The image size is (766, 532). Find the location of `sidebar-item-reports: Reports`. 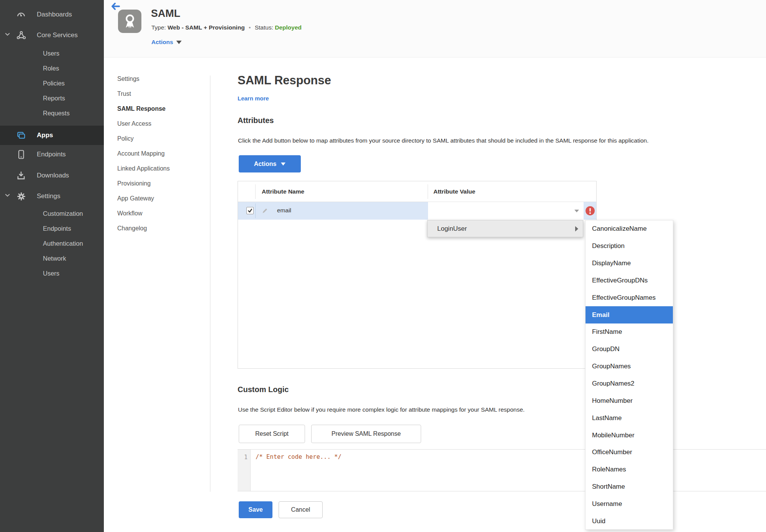

sidebar-item-reports: Reports is located at coordinates (54, 98).